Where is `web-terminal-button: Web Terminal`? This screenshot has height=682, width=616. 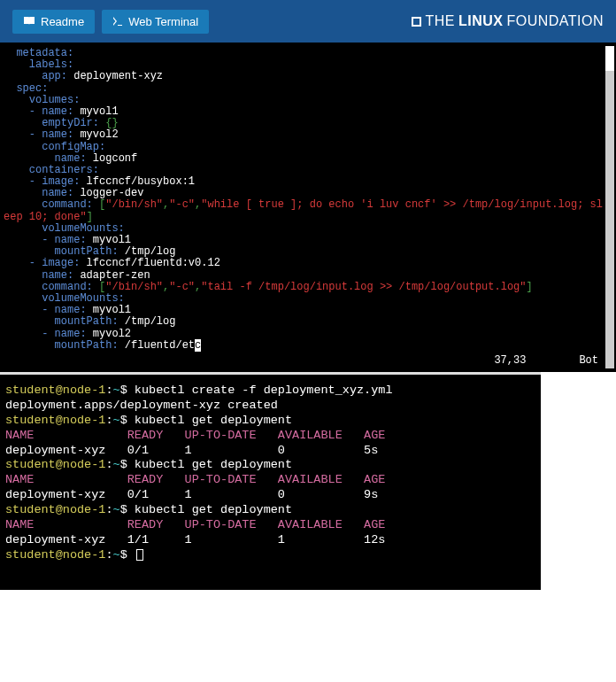
web-terminal-button: Web Terminal is located at coordinates (156, 21).